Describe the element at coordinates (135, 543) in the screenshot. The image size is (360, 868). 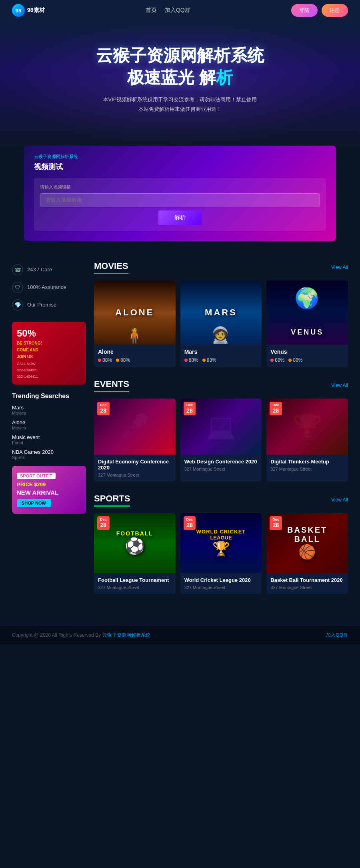
I see `sport-label-football: FOOTBALL ⚽` at that location.